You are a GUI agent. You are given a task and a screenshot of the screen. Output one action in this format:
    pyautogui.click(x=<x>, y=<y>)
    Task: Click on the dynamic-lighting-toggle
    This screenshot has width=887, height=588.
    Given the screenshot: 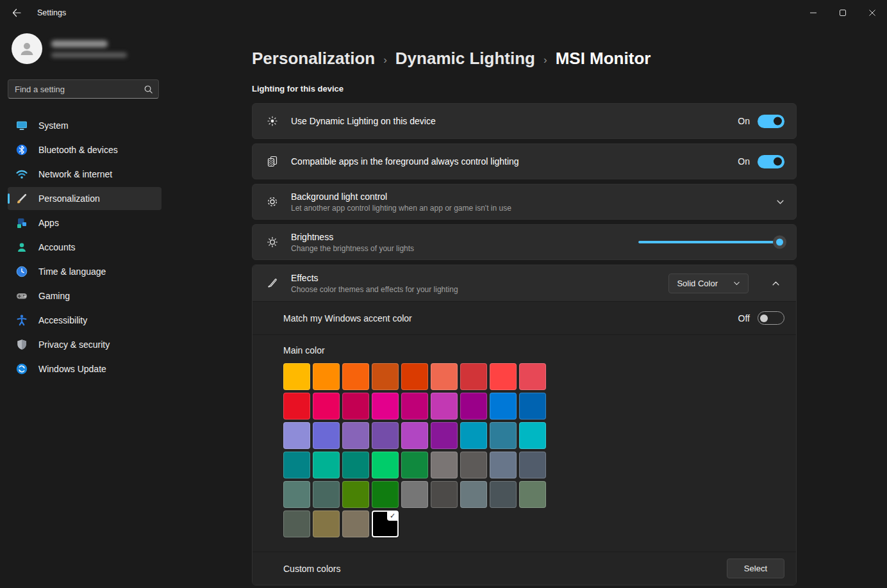 What is the action you would take?
    pyautogui.click(x=771, y=122)
    